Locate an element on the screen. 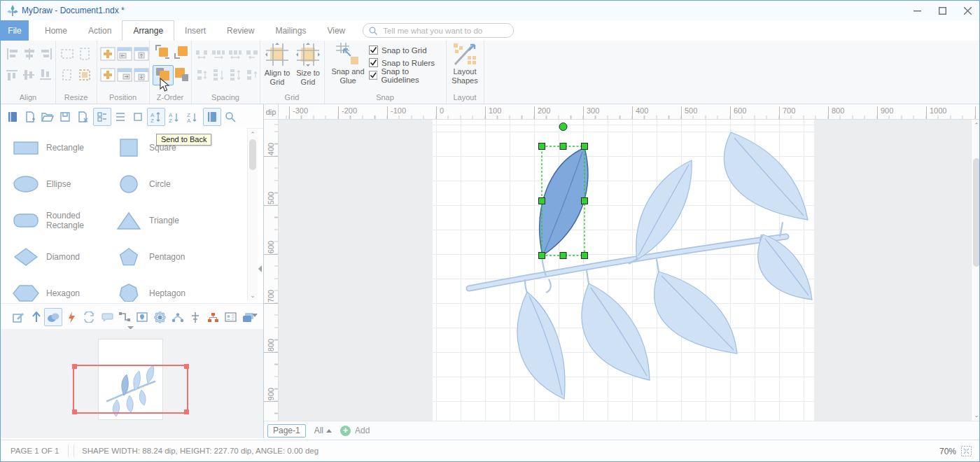  page-tab: Page-1 is located at coordinates (287, 431).